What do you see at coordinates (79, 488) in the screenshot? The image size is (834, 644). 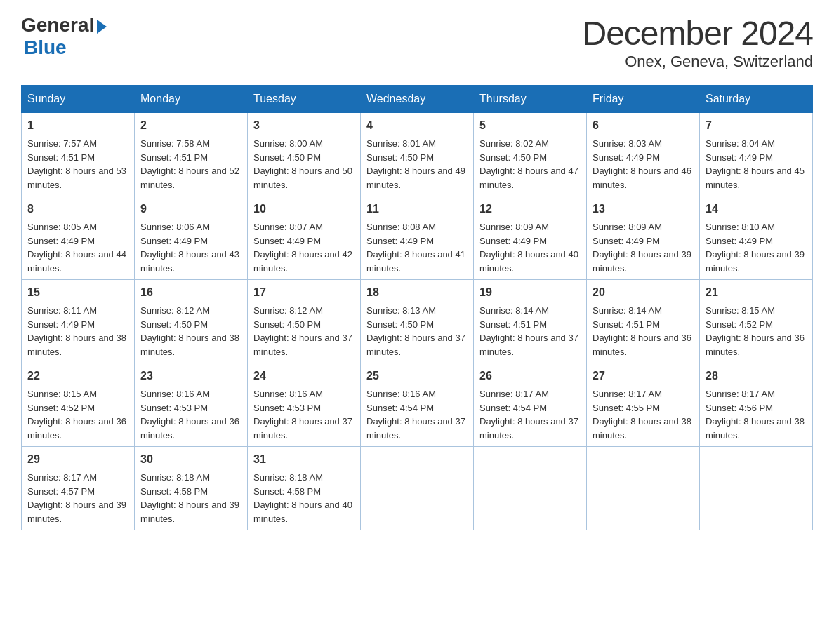 I see `calendar-day-cell: 29Sunrise: 8:17 AMSunset: 4:57 PMDayligh…` at bounding box center [79, 488].